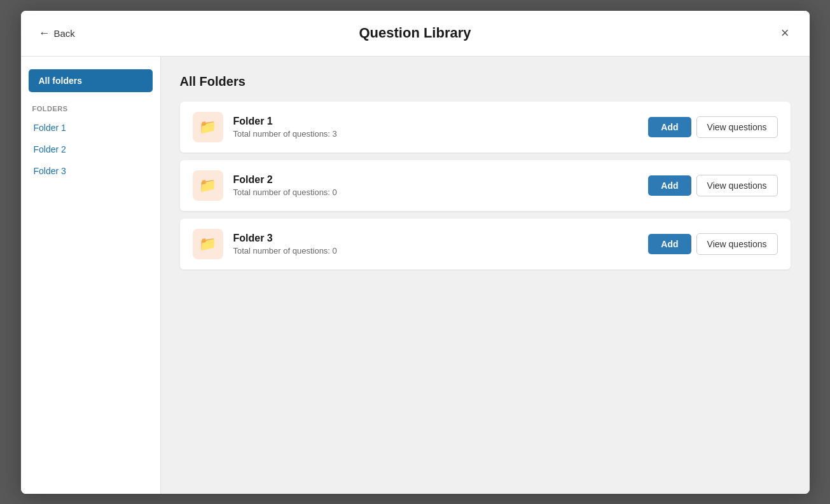 The width and height of the screenshot is (830, 504). What do you see at coordinates (441, 244) in the screenshot?
I see `folder-info-3: Folder 3 Total number of questions: 0` at bounding box center [441, 244].